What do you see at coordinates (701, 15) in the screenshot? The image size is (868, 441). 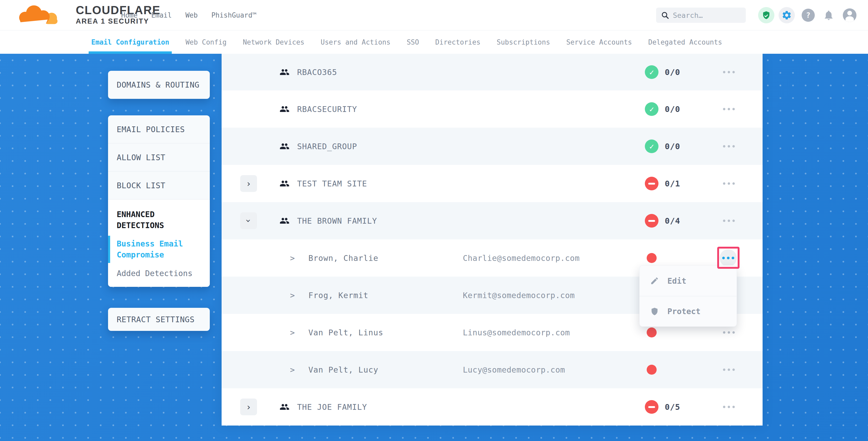 I see `search-box` at bounding box center [701, 15].